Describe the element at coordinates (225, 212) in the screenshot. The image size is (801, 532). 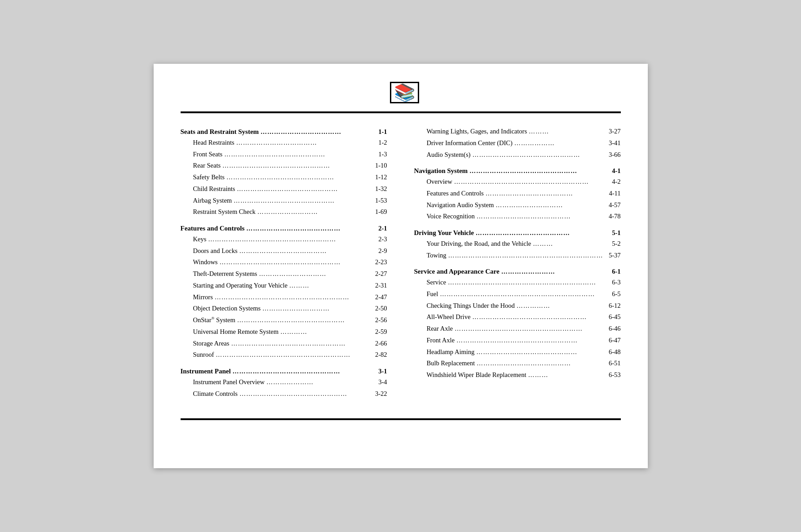
I see `entry-title: Restraint System Check` at that location.